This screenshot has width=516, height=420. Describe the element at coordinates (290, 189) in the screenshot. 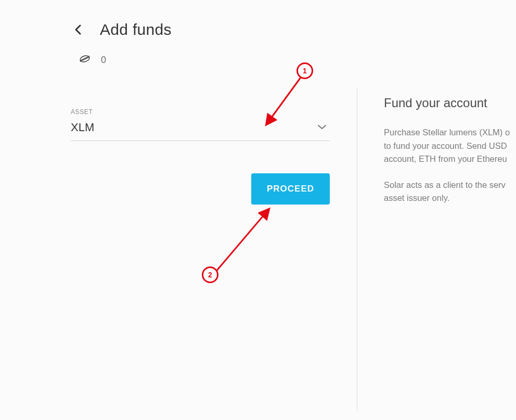

I see `proceed-button: PROCEED` at that location.